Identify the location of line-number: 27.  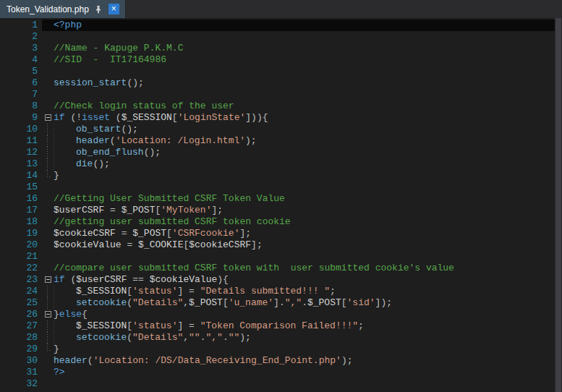
(21, 326).